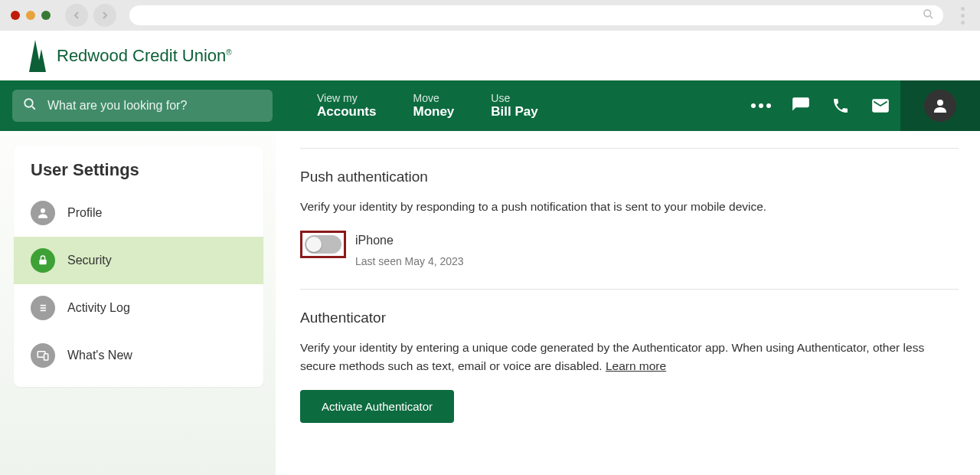 Image resolution: width=980 pixels, height=475 pixels. What do you see at coordinates (514, 112) in the screenshot?
I see `nav-main: Bill Pay` at bounding box center [514, 112].